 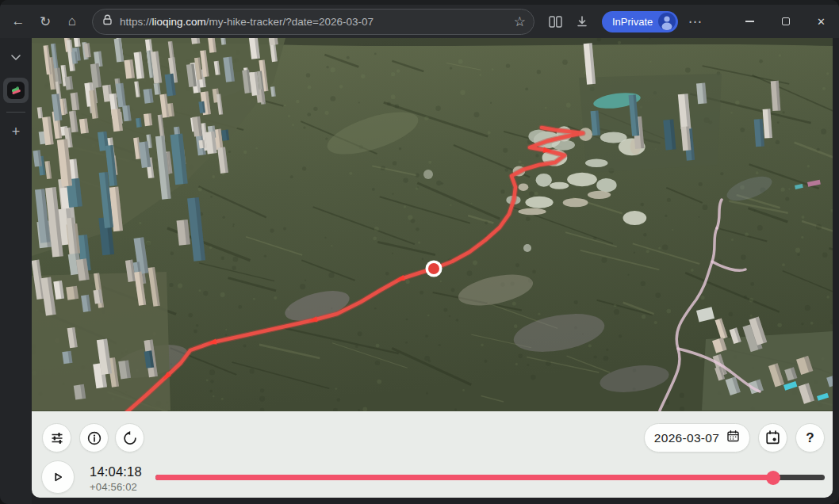 I want to click on url-path: /my-hike-tracker/?date=2026-03-07, so click(x=290, y=22).